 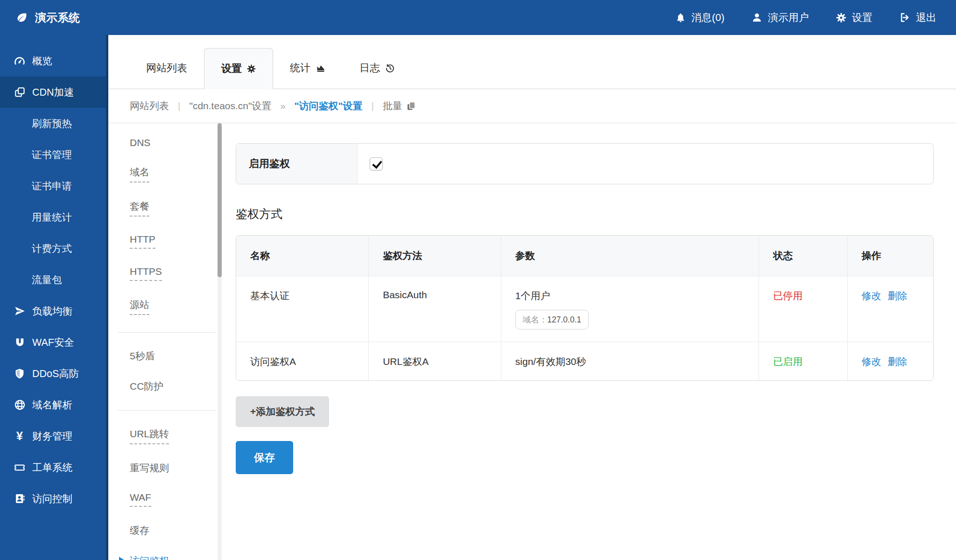 I want to click on sidebar-item-traffic-pack: 流量包, so click(x=54, y=280).